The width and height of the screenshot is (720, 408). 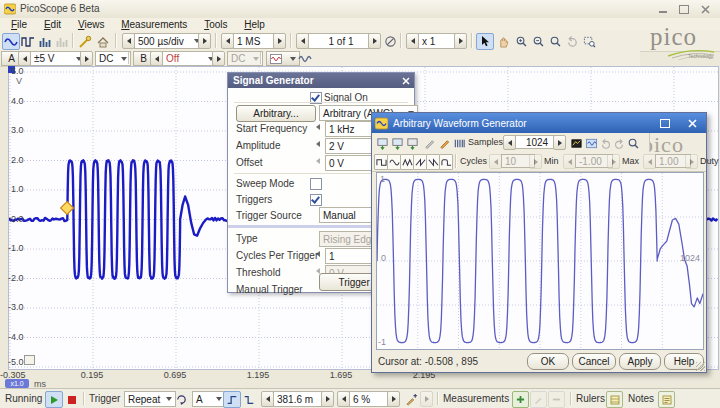 What do you see at coordinates (521, 42) in the screenshot?
I see `zoom-in-tool-button` at bounding box center [521, 42].